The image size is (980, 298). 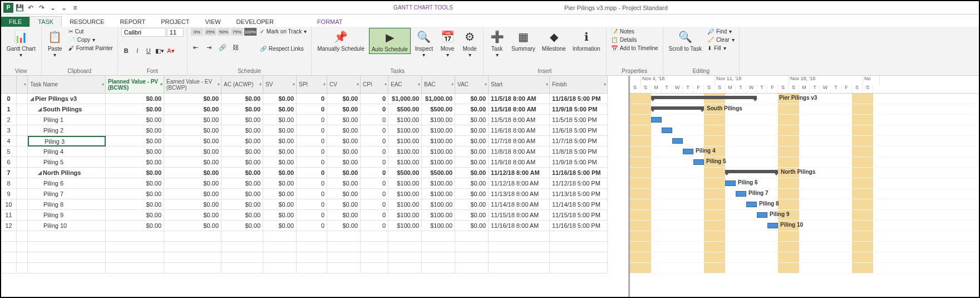 I want to click on font-color-button: A▾, so click(x=171, y=51).